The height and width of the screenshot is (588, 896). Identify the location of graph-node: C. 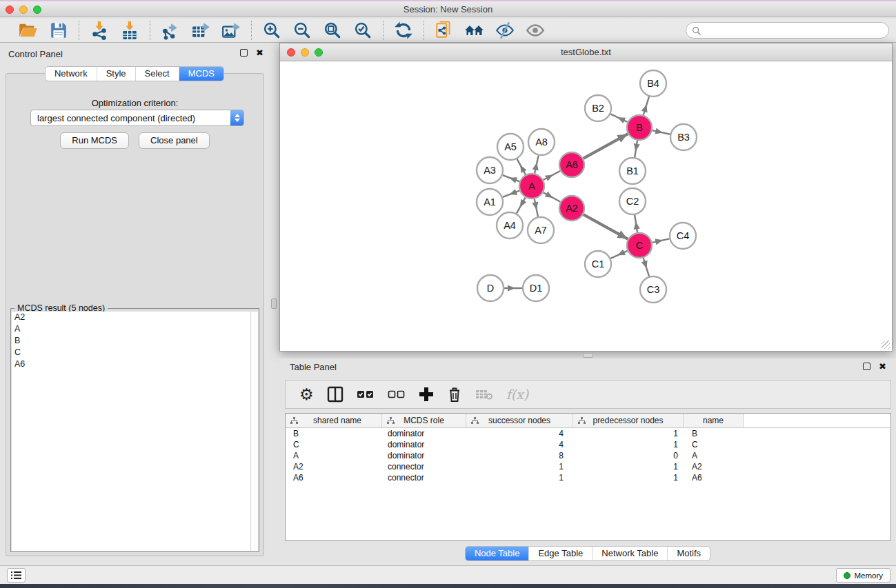
(639, 245).